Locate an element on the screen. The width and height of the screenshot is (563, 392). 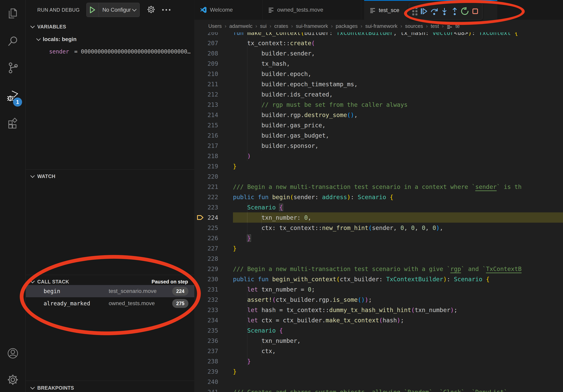
source-control-tab is located at coordinates (13, 68).